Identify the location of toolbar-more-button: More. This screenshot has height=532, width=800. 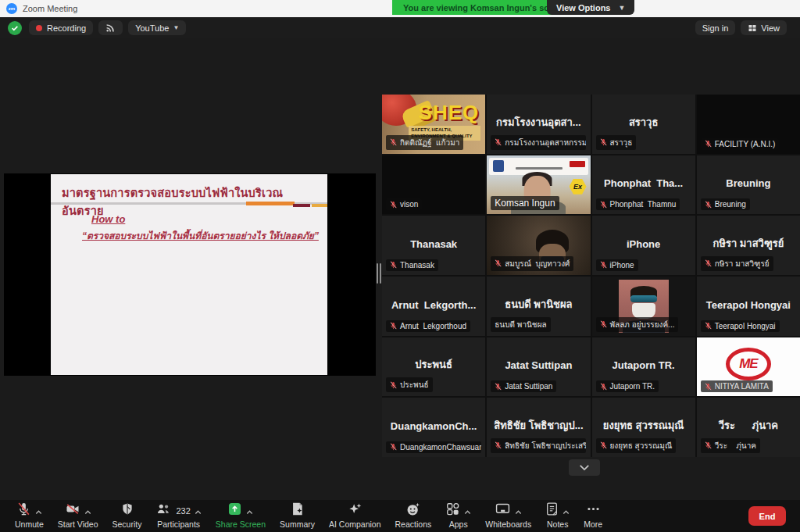
(593, 516).